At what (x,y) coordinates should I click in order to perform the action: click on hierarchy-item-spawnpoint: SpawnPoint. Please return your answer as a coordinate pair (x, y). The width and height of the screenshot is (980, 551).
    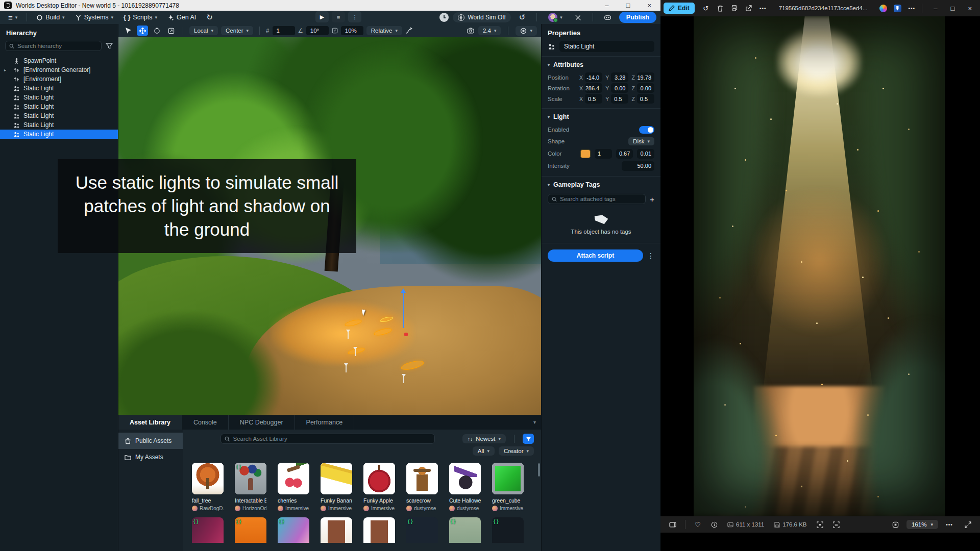
    Looking at the image, I should click on (59, 61).